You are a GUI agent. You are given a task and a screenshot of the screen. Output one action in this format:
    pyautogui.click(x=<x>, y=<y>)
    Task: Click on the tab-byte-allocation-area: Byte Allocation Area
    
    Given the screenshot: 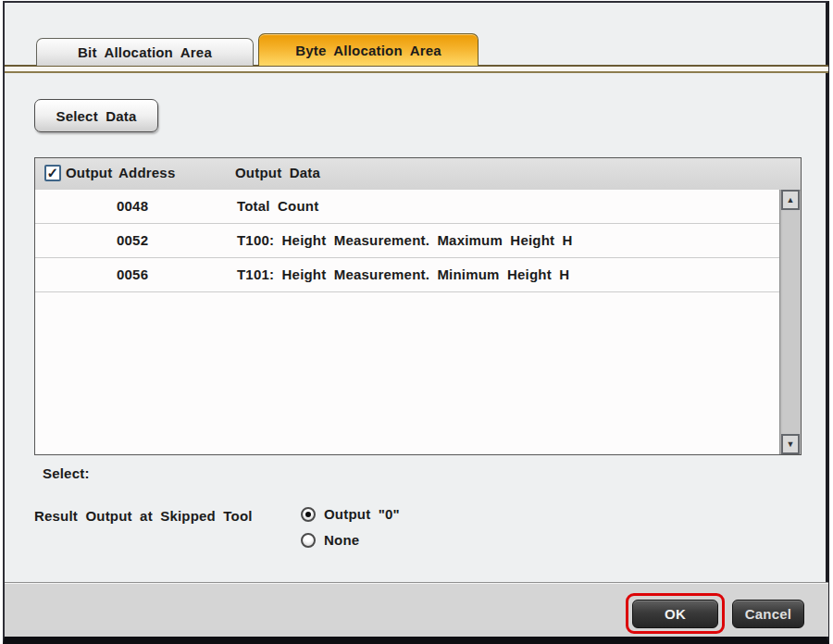 What is the action you would take?
    pyautogui.click(x=368, y=50)
    